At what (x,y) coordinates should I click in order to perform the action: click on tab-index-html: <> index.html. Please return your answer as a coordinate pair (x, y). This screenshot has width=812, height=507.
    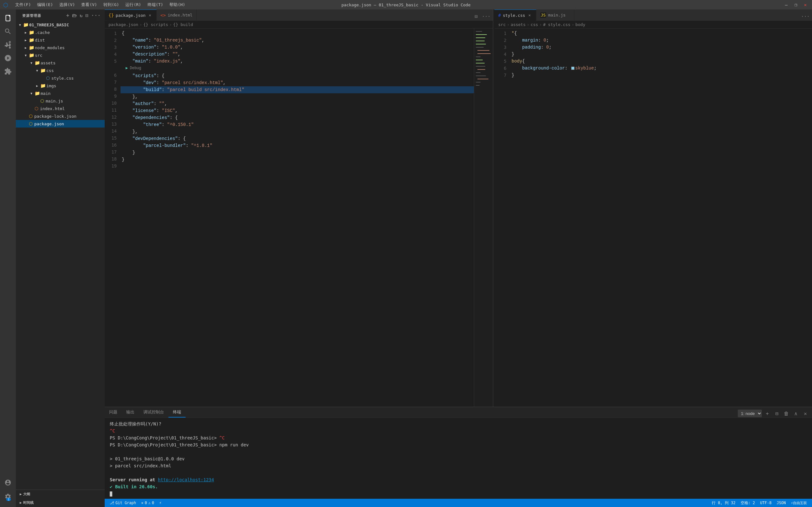
    Looking at the image, I should click on (177, 15).